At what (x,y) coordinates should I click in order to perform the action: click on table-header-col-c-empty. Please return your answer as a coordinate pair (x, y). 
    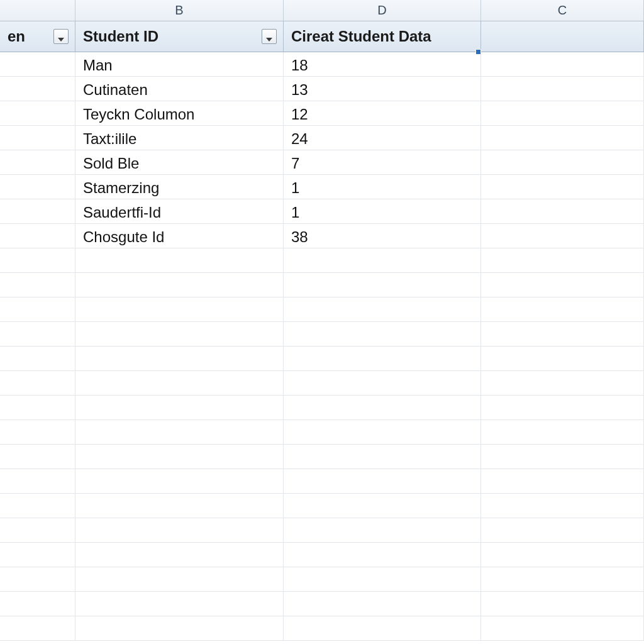
    Looking at the image, I should click on (562, 36).